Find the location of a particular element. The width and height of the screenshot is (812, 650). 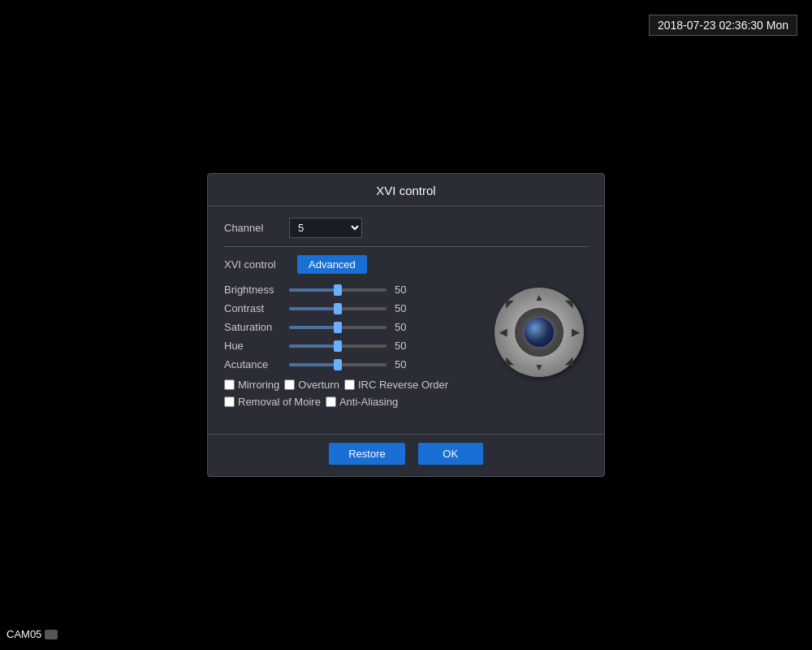

antialiasing-checkbox is located at coordinates (331, 401).